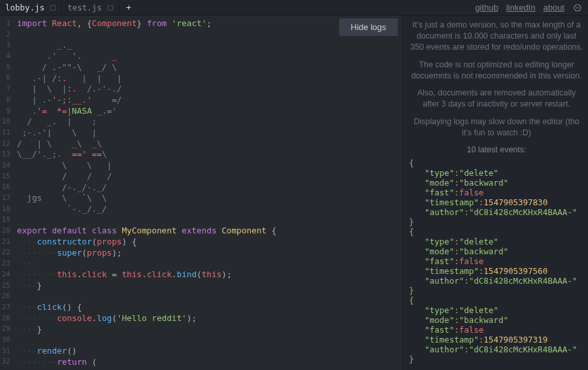  What do you see at coordinates (5, 166) in the screenshot?
I see `line-number: 14` at bounding box center [5, 166].